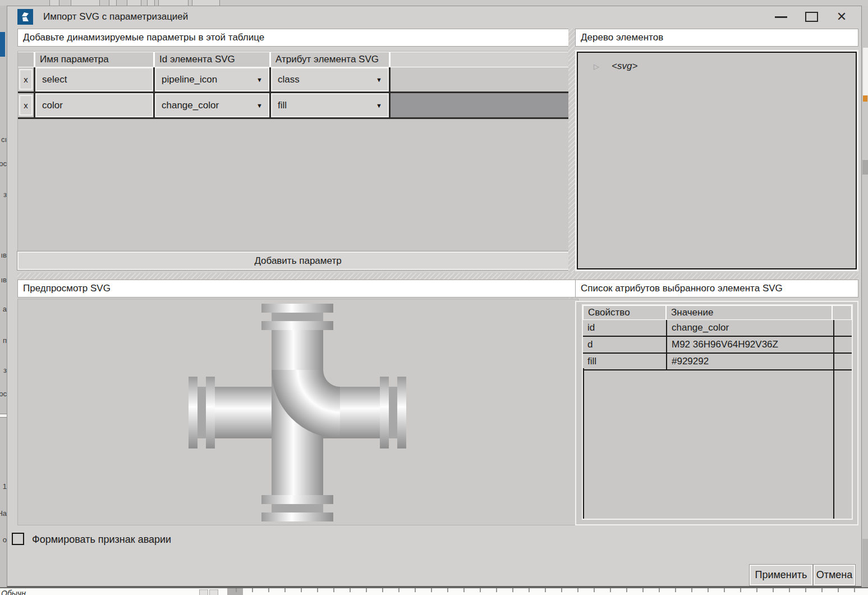 This screenshot has width=868, height=595. What do you see at coordinates (624, 361) in the screenshot?
I see `attr-property-cell: fill` at bounding box center [624, 361].